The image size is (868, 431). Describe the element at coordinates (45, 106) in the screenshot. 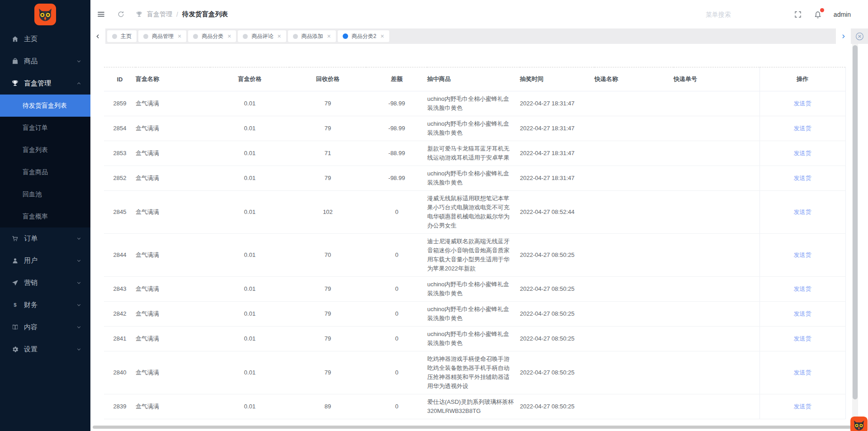

I see `sidebar-subitem: 待发货盲盒列表` at that location.